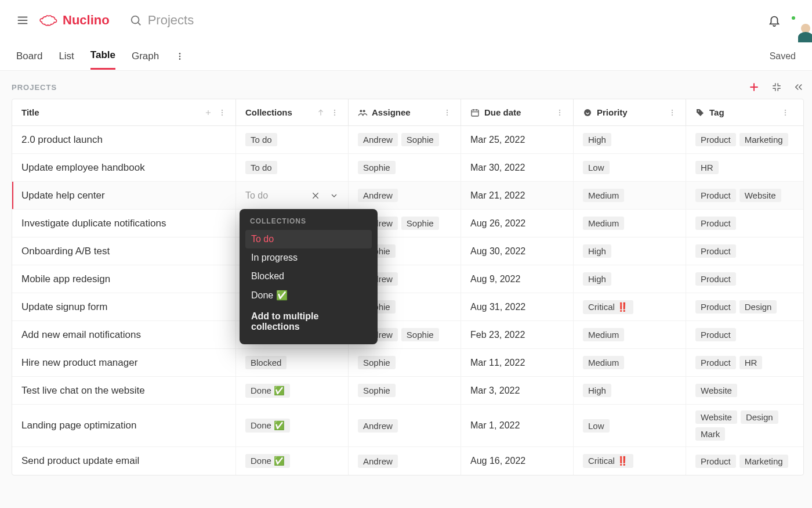  What do you see at coordinates (74, 20) in the screenshot?
I see `brand-logo: Nuclino` at bounding box center [74, 20].